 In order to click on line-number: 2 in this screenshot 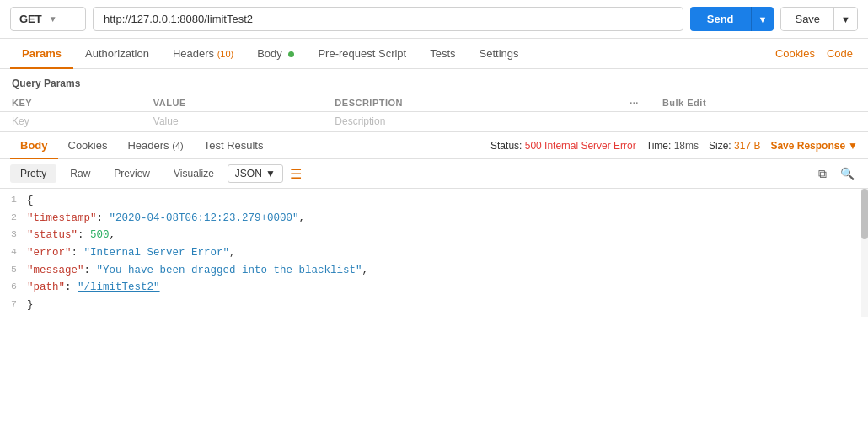, I will do `click(13, 217)`.